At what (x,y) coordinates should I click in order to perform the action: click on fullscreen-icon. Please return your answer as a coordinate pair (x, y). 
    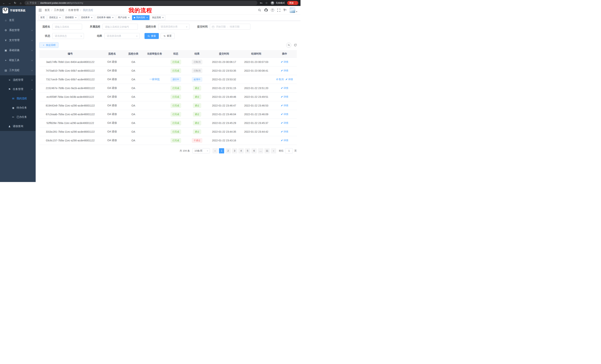
    Looking at the image, I should click on (279, 10).